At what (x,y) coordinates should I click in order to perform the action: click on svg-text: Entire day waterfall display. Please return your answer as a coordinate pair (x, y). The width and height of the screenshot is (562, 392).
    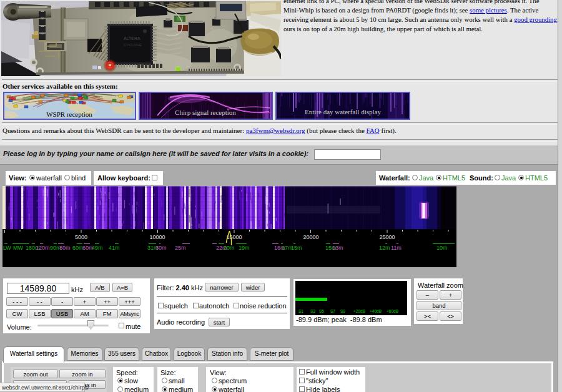
    Looking at the image, I should click on (343, 112).